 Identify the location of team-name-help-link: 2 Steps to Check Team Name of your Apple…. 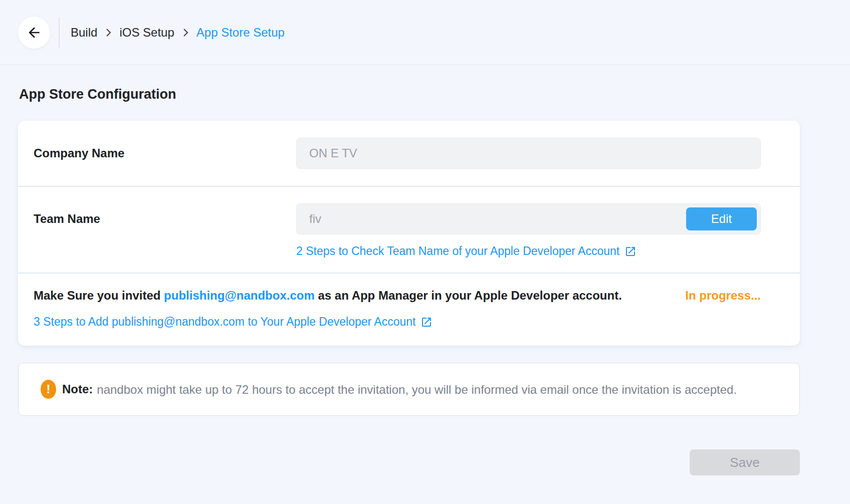
(466, 251).